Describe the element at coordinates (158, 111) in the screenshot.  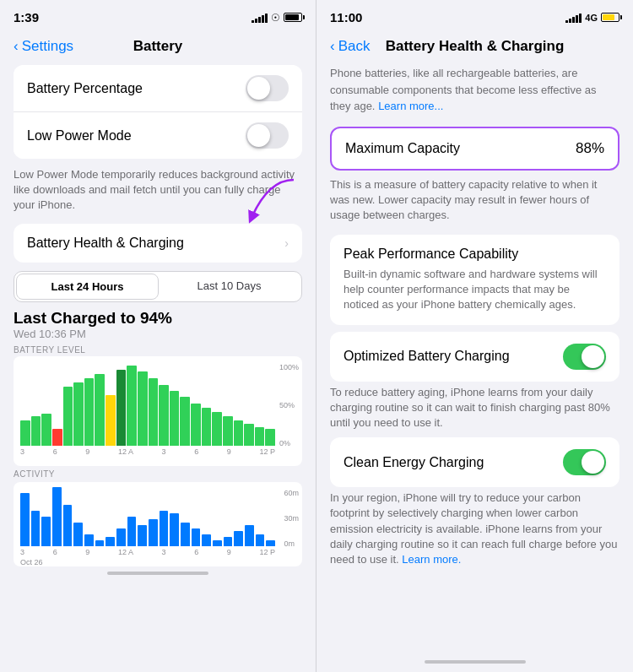
I see `battery-settings-group: Battery Percentage Low Power Mode` at that location.